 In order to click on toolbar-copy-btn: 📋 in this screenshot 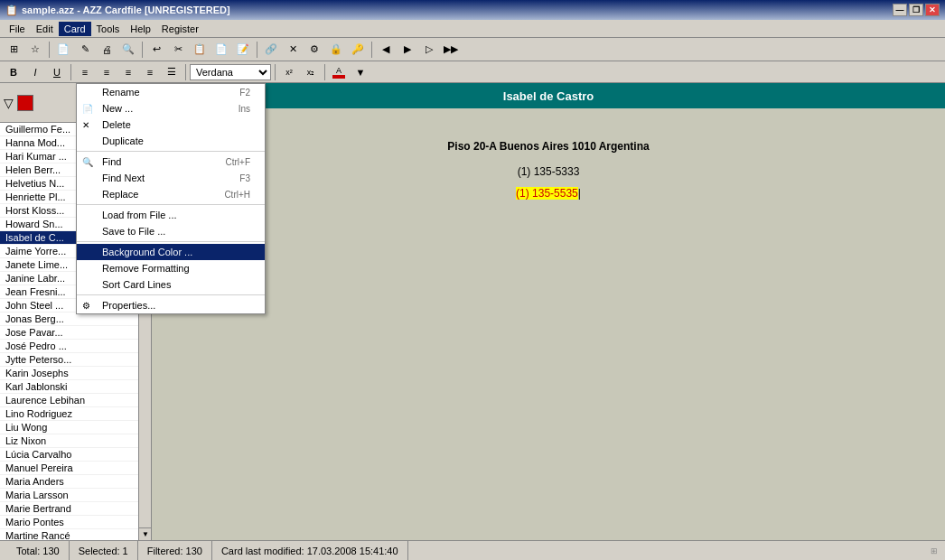, I will do `click(200, 50)`.